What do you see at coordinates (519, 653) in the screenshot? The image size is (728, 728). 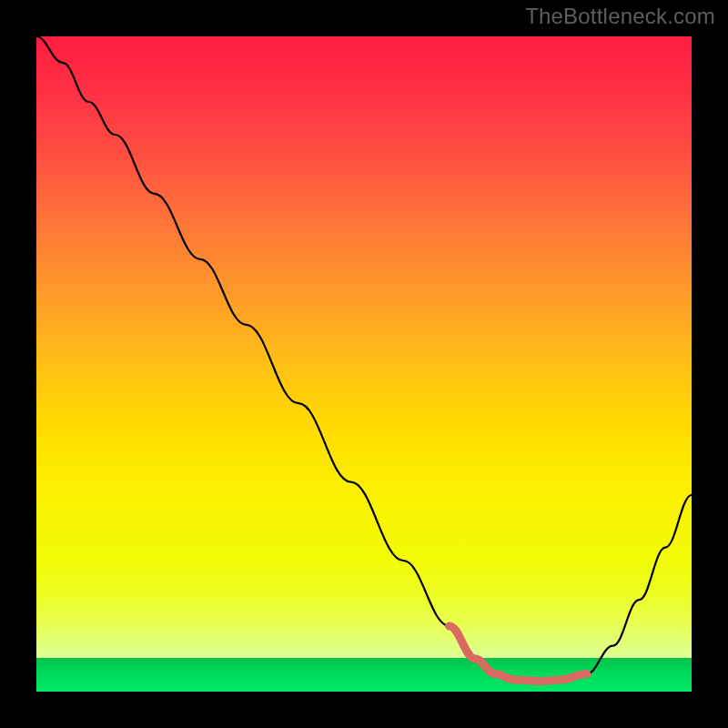 I see `highlight-segment` at bounding box center [519, 653].